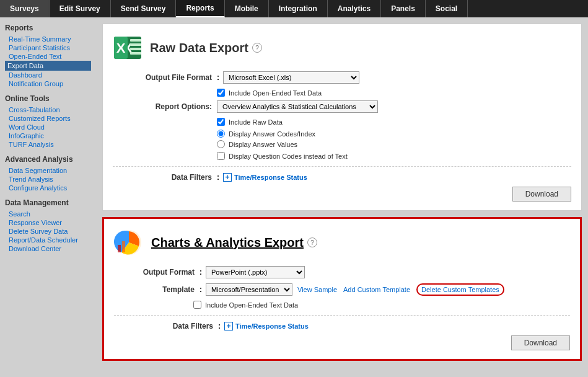 The image size is (588, 377). What do you see at coordinates (48, 56) in the screenshot?
I see `sidebar-open-ended-text: Open-Ended Text` at bounding box center [48, 56].